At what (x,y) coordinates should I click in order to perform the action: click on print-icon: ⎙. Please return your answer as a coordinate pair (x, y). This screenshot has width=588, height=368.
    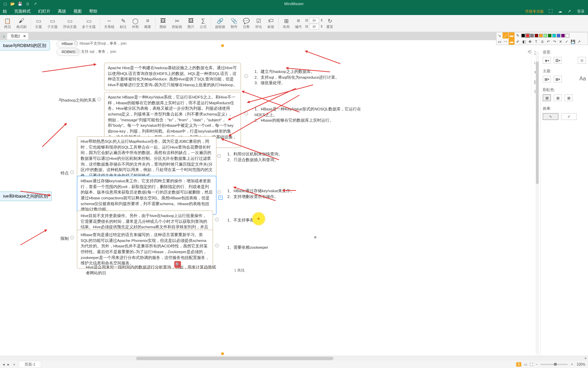
    Looking at the image, I should click on (28, 4).